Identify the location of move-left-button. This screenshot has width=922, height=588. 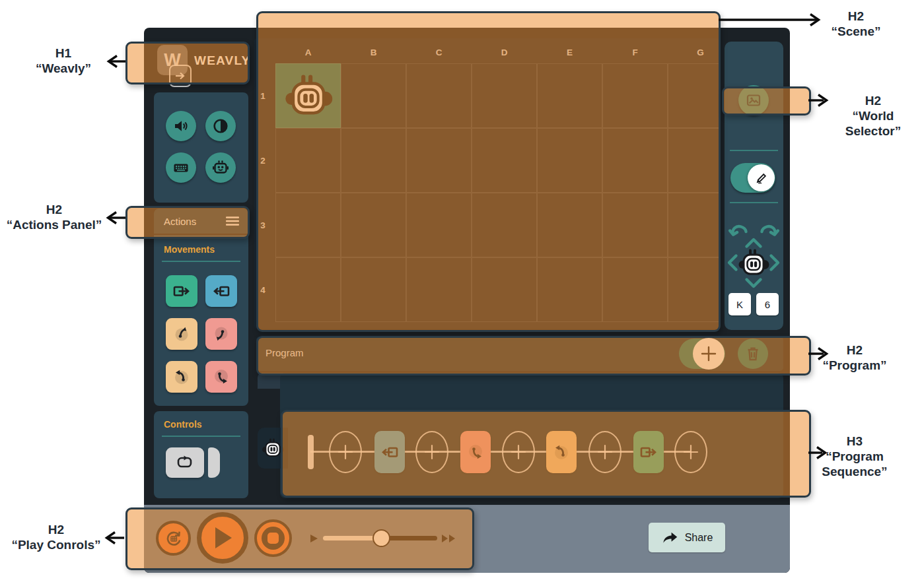
(732, 263).